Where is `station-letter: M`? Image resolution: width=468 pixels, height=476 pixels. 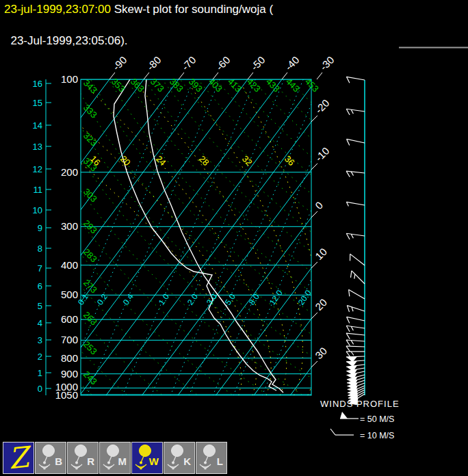
station-letter: M is located at coordinates (123, 461).